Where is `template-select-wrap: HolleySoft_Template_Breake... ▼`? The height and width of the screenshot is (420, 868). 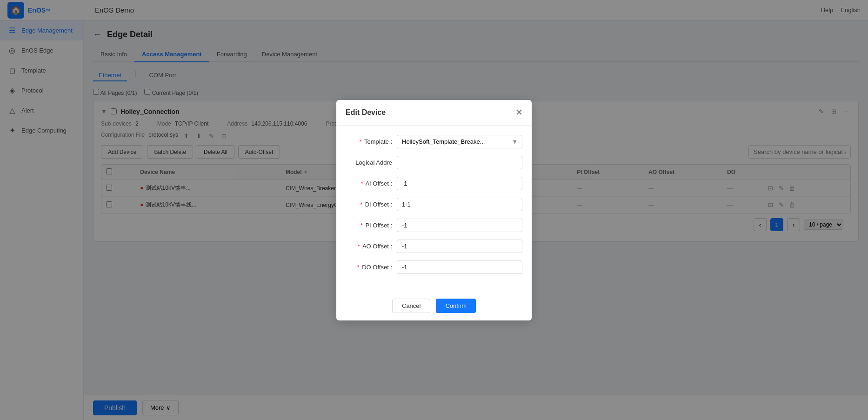
template-select-wrap: HolleySoft_Template_Breake... ▼ is located at coordinates (460, 141).